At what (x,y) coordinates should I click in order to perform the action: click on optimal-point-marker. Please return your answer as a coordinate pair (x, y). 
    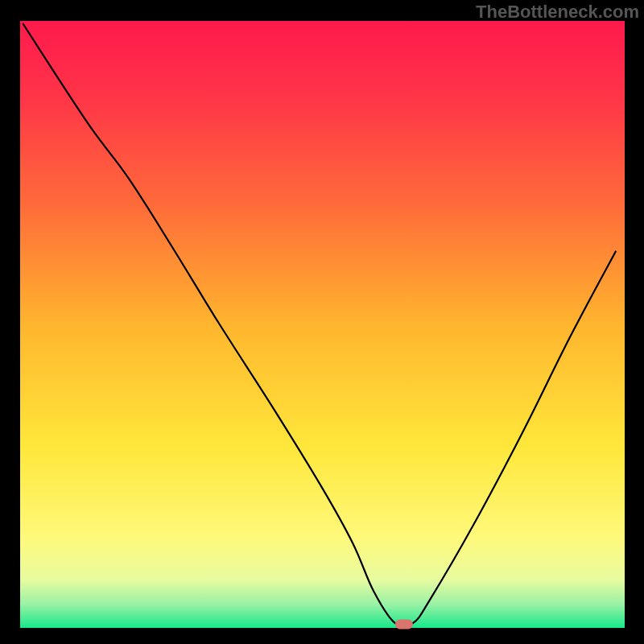
    Looking at the image, I should click on (404, 624).